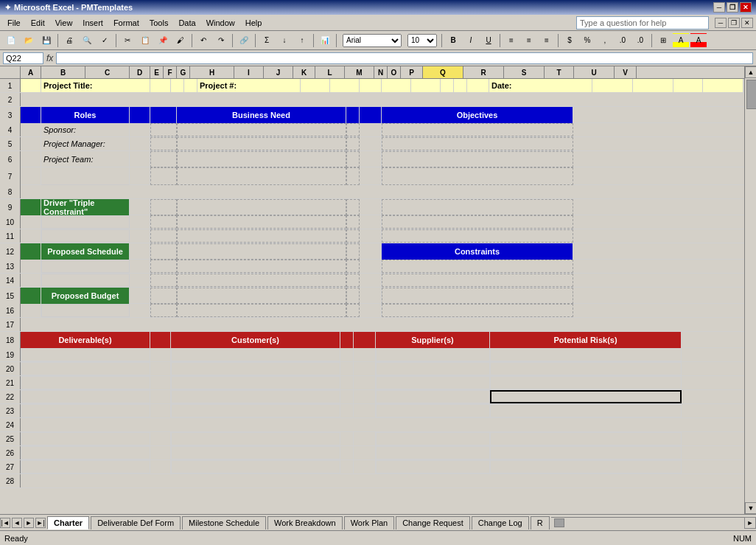  Describe the element at coordinates (447, 86) in the screenshot. I see `cell-n1` at that location.